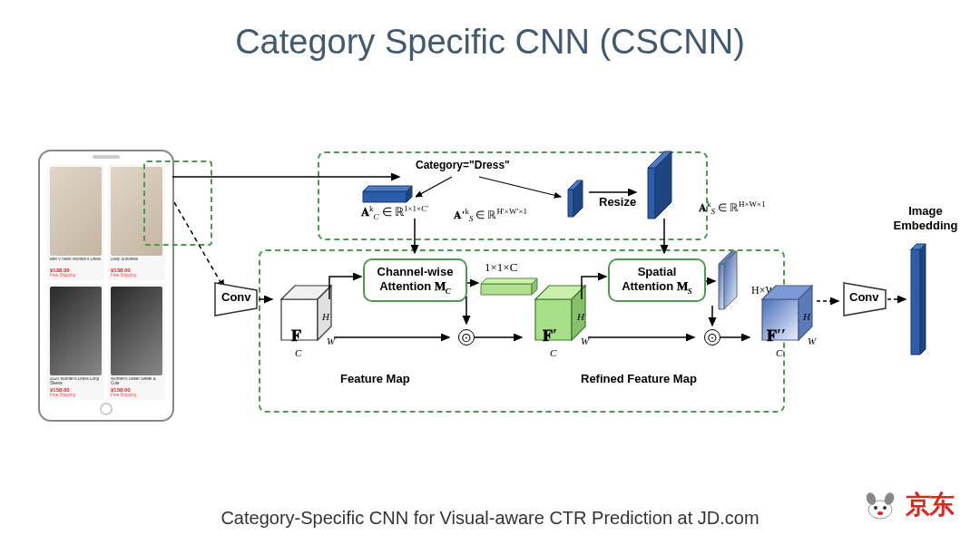 The image size is (980, 545). What do you see at coordinates (76, 382) in the screenshot?
I see `product-title: 2020 Women's Dress Long Sleeve` at bounding box center [76, 382].